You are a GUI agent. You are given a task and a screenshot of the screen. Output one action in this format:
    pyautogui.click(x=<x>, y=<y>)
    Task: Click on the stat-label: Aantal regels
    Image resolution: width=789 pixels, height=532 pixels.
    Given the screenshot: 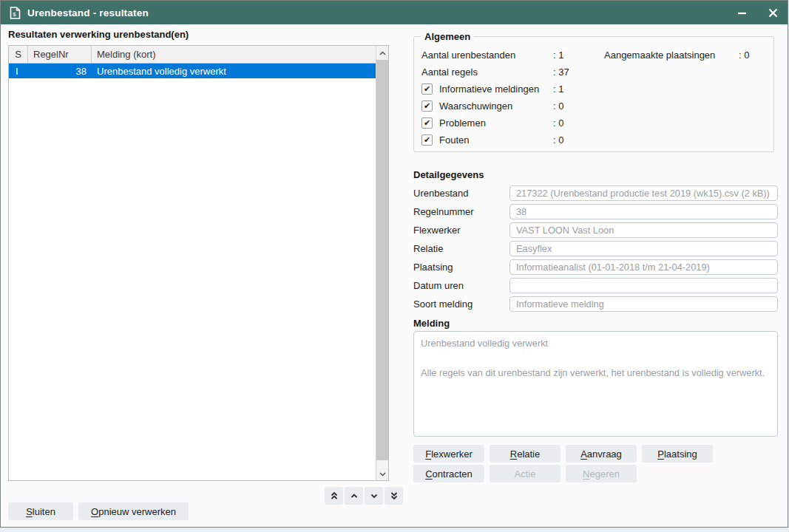 What is the action you would take?
    pyautogui.click(x=487, y=72)
    